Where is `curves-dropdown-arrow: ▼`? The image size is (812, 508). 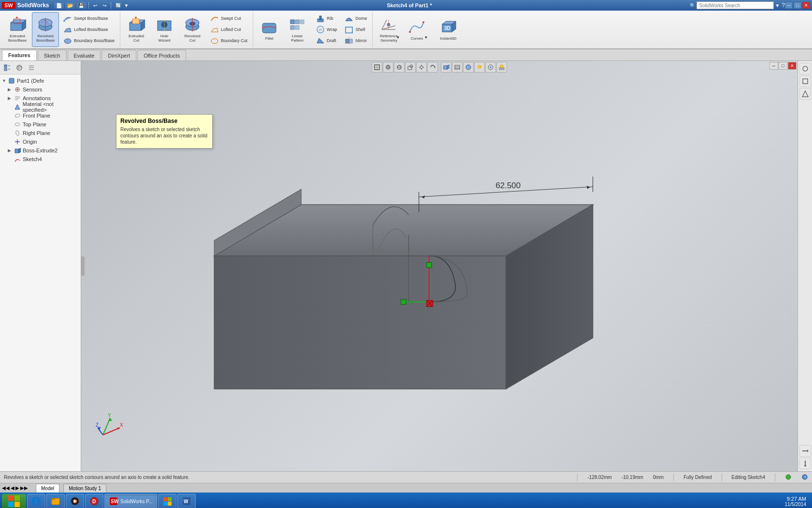 curves-dropdown-arrow: ▼ is located at coordinates (426, 38).